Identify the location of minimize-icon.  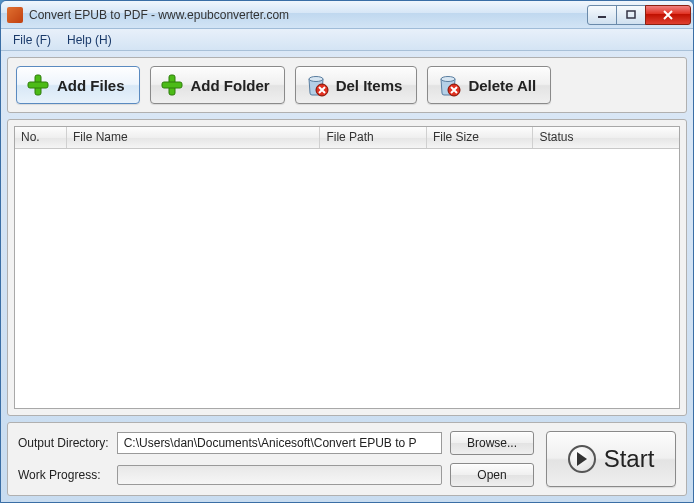
(602, 15).